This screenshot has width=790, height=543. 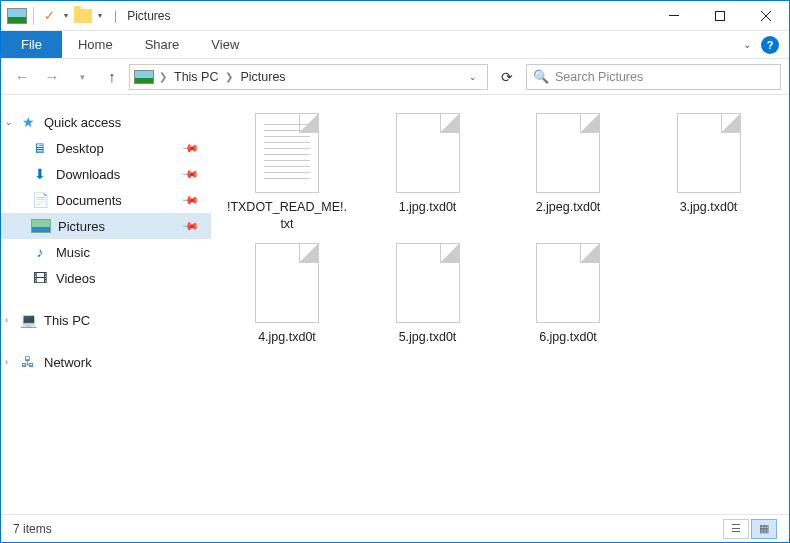 What do you see at coordinates (9, 122) in the screenshot?
I see `chevron-down-icon: ⌄` at bounding box center [9, 122].